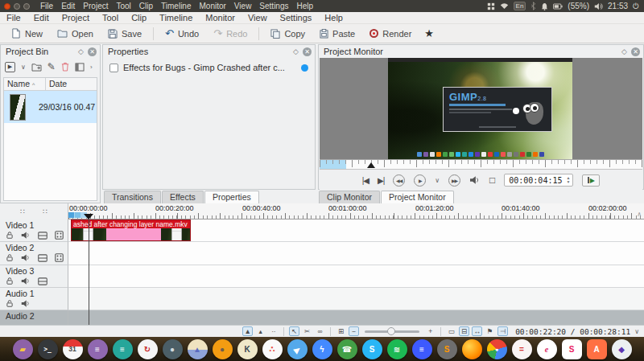  I want to click on dock-spotify-icon: ≋, so click(398, 349).